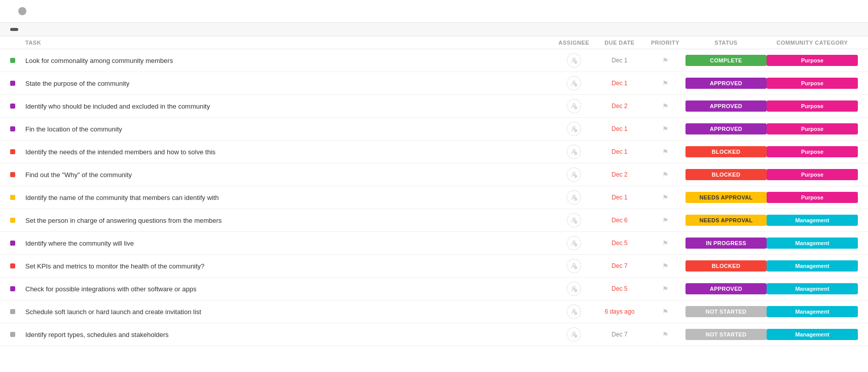 The height and width of the screenshot is (372, 868). Describe the element at coordinates (290, 289) in the screenshot. I see `task-name: Check for possible integrations with oth…` at that location.